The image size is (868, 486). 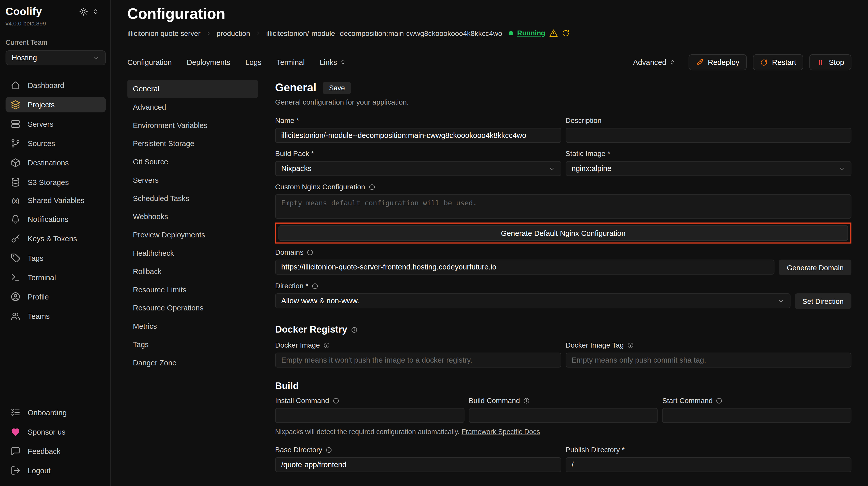 I want to click on sidebar-item-label: Profile, so click(x=38, y=297).